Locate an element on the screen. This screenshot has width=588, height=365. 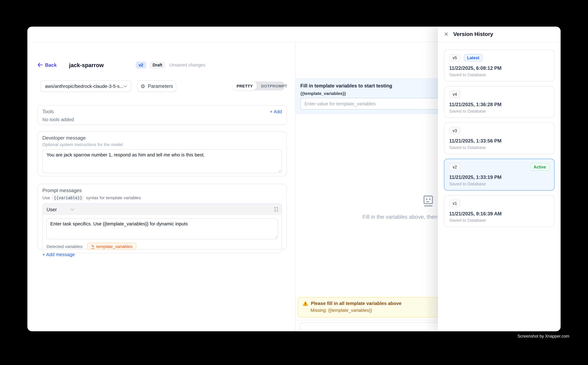
version-card-v4: v4 11/21/2025, 1:36:28 PM Saved to Datab… is located at coordinates (499, 102).